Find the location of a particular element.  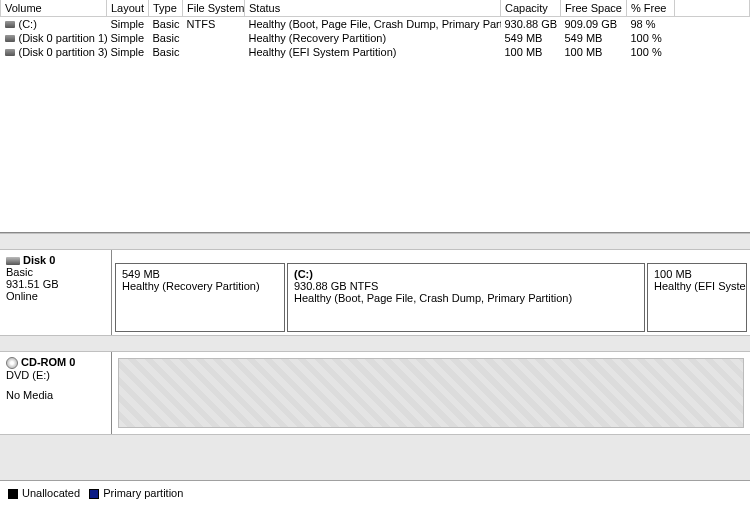

disk-0-info: Disk 0 Basic 931.51 GB Online is located at coordinates (56, 292).